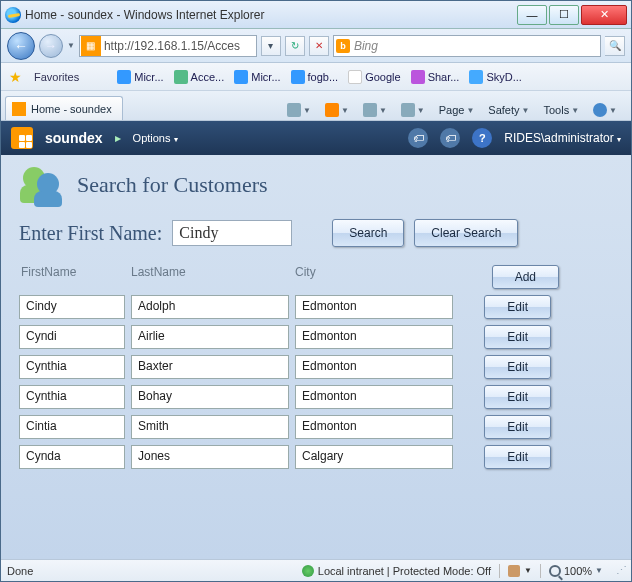 This screenshot has width=632, height=582. I want to click on tab-label: Home - soundex, so click(72, 109).